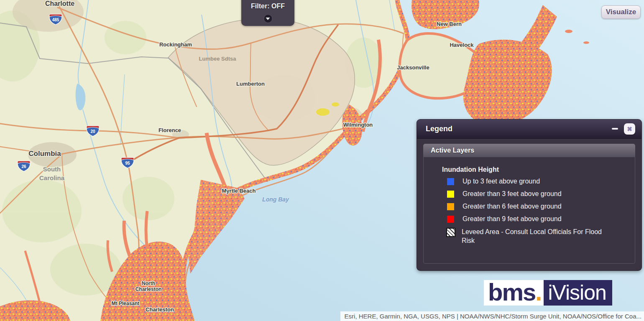 The width and height of the screenshot is (644, 321). I want to click on legend-item-label: Greater than 9 feet above ground, so click(512, 219).